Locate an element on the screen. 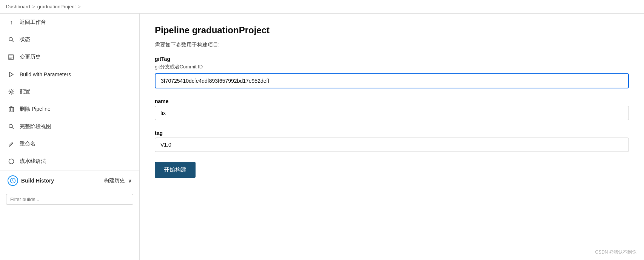 The height and width of the screenshot is (260, 644). breadcrumb-sep-1: > is located at coordinates (34, 7).